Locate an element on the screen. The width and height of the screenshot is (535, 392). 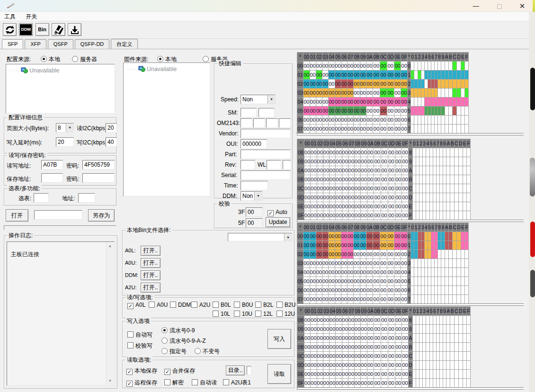
tab-sfp: SFP is located at coordinates (12, 45).